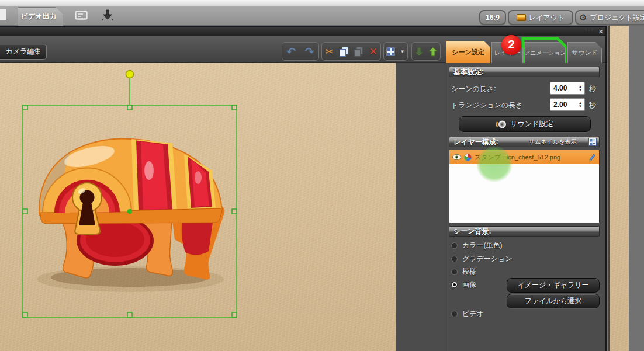 This screenshot has width=644, height=351. Describe the element at coordinates (524, 231) in the screenshot. I see `scene-background-header: シーン背景:` at that location.